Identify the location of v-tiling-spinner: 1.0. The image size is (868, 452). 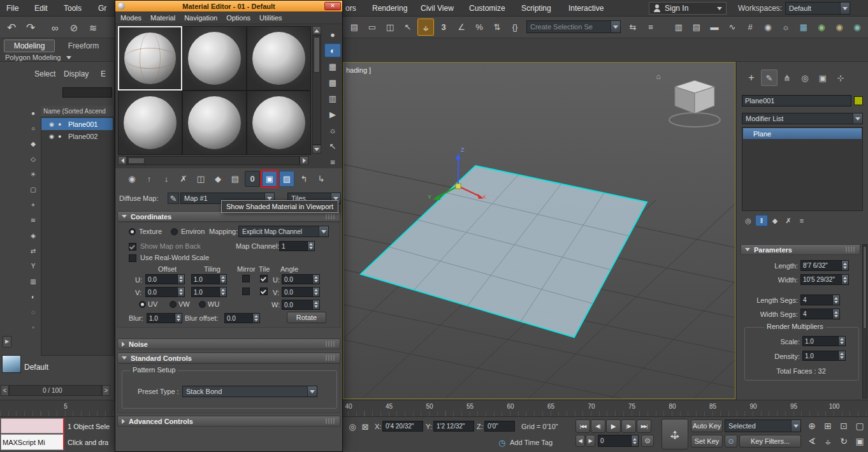
(209, 292).